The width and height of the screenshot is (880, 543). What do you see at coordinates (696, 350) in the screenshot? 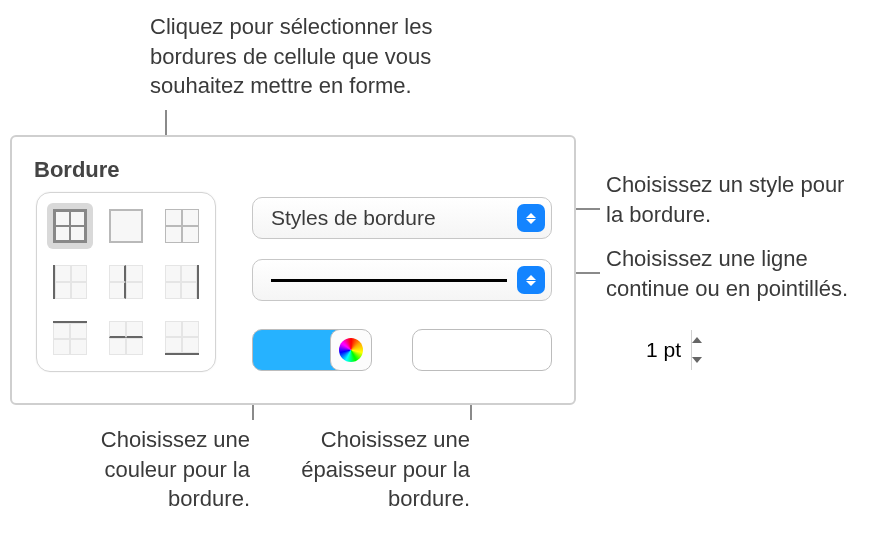
I see `thickness-spin` at bounding box center [696, 350].